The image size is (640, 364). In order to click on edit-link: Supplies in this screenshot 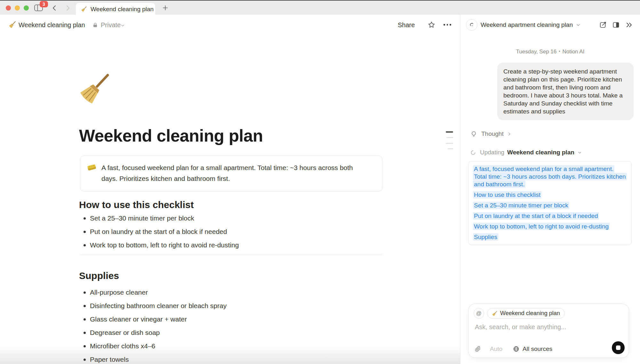, I will do `click(550, 237)`.